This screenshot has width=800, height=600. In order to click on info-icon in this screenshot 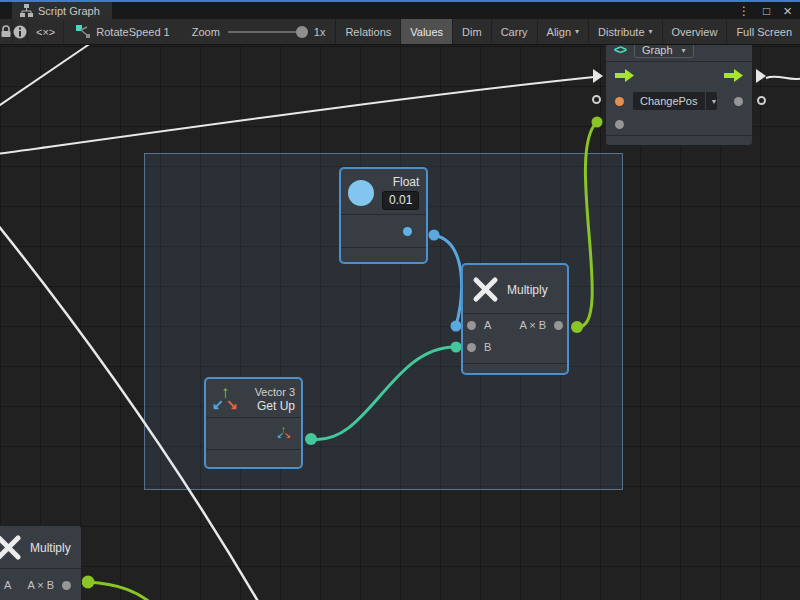, I will do `click(20, 32)`.